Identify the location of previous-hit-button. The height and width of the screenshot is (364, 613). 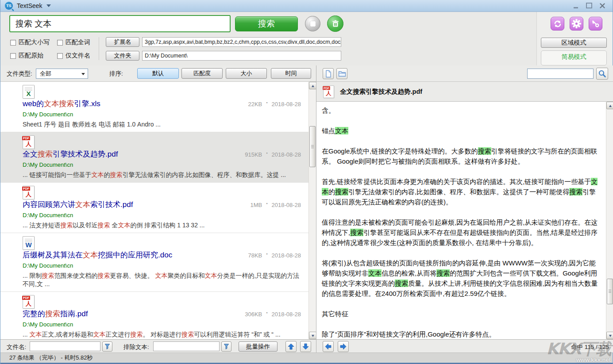
(328, 347).